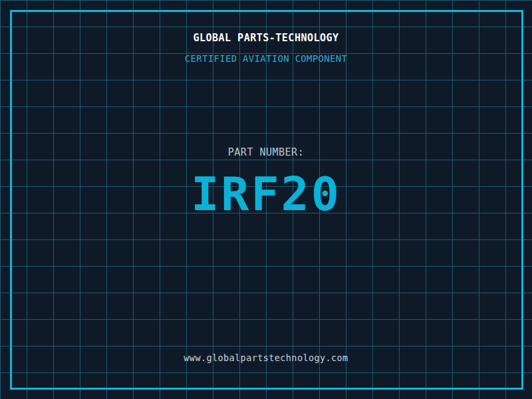 The image size is (532, 399). Describe the element at coordinates (266, 59) in the screenshot. I see `certification-subtitle: CERTIFIED AVIATION COMPONENT` at that location.